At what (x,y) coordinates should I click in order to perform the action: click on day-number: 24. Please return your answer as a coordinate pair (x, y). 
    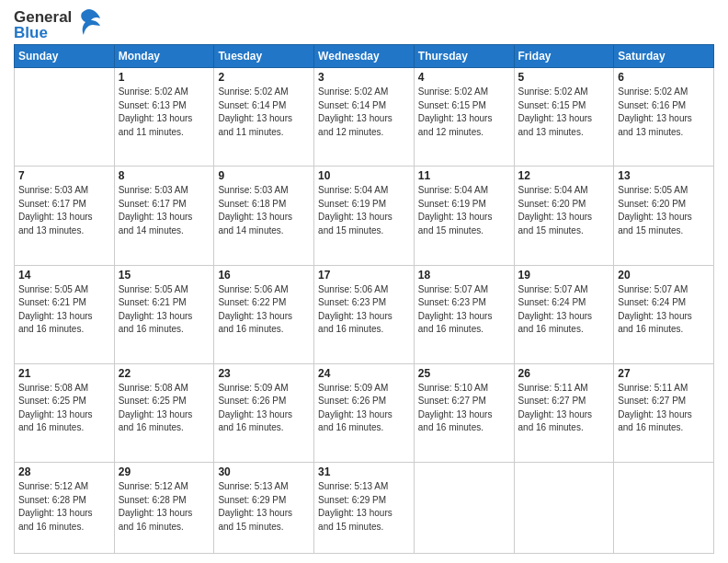
    Looking at the image, I should click on (364, 373).